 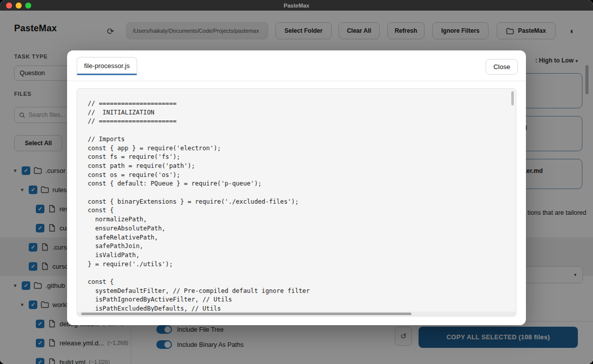 What do you see at coordinates (512, 98) in the screenshot?
I see `vertical-scrollbar-thumb` at bounding box center [512, 98].